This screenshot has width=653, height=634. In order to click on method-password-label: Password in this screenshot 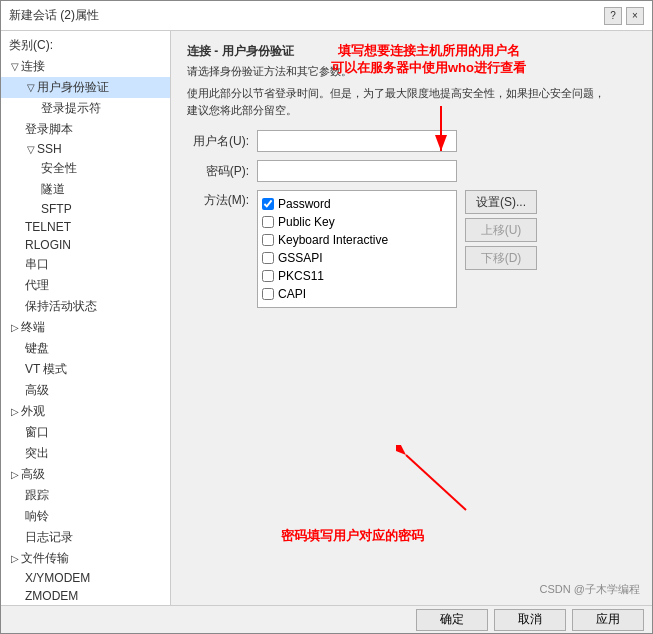, I will do `click(304, 204)`.